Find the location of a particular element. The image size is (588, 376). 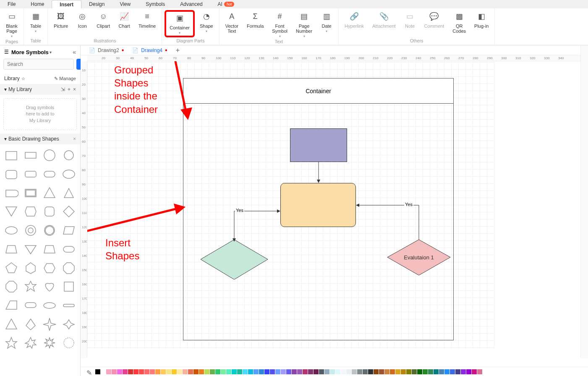

export-icon: ⇲ is located at coordinates (63, 89).